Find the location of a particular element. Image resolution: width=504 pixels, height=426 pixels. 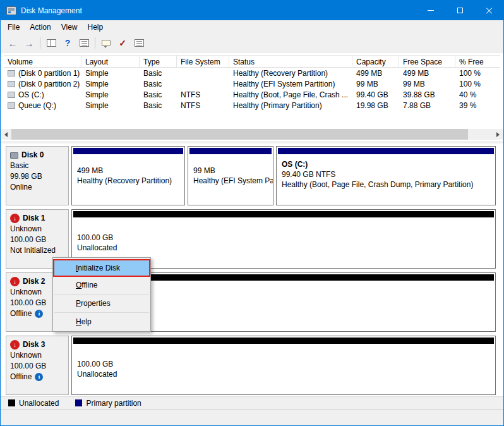

volume-icon is located at coordinates (11, 95).